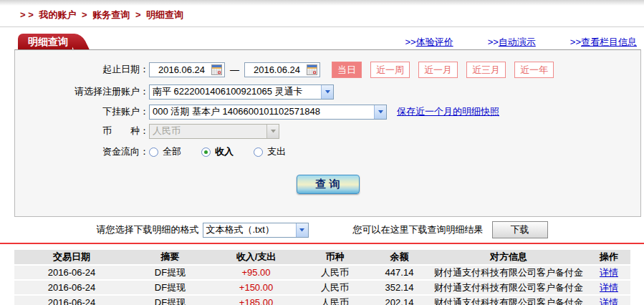 The image size is (644, 305). I want to click on cell-amount: +150.00, so click(256, 288).